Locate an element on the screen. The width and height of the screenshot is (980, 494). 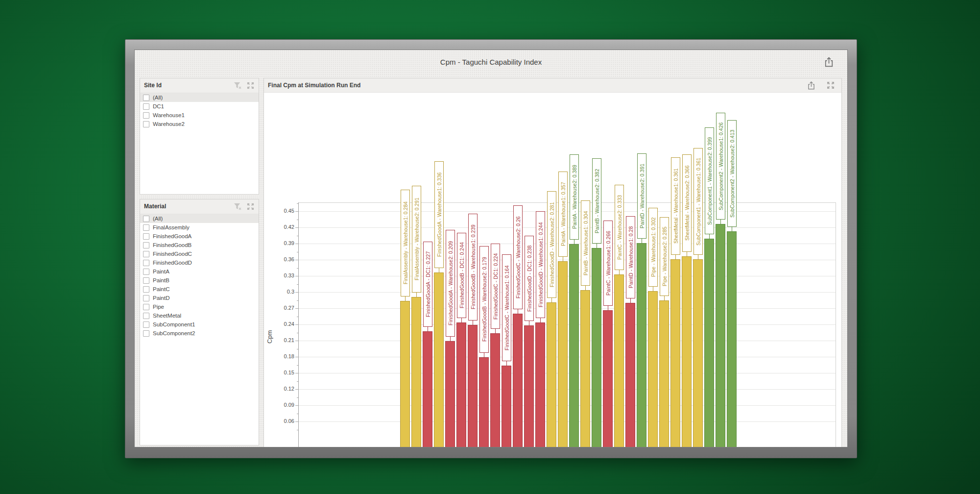
filter-item-paintd: PaintD is located at coordinates (199, 298).